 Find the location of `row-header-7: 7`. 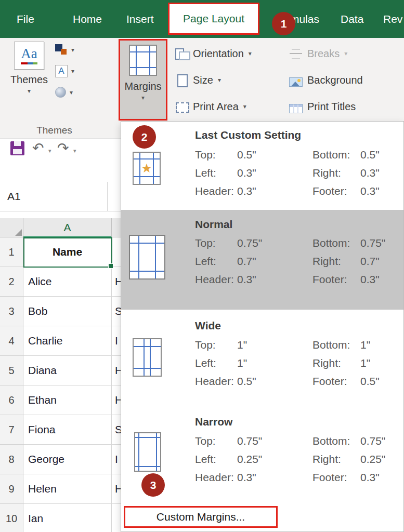

row-header-7: 7 is located at coordinates (11, 430).